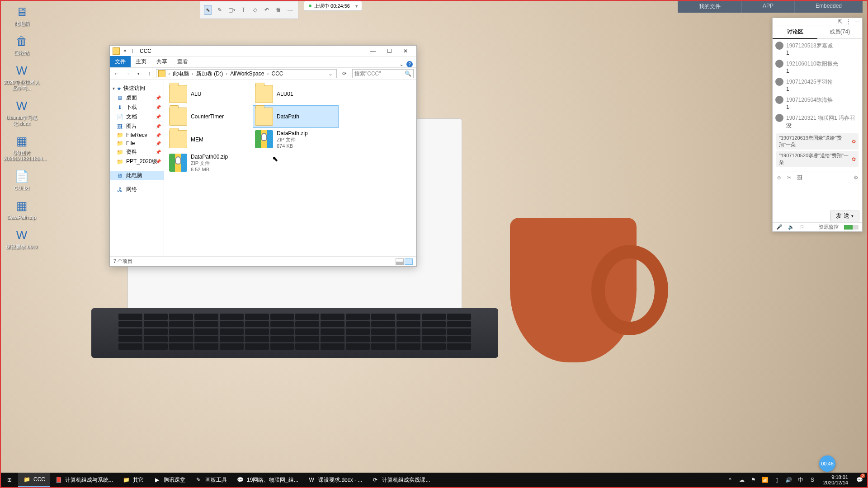 The width and height of the screenshot is (868, 488). I want to click on gear-icon: ⚙, so click(856, 178).